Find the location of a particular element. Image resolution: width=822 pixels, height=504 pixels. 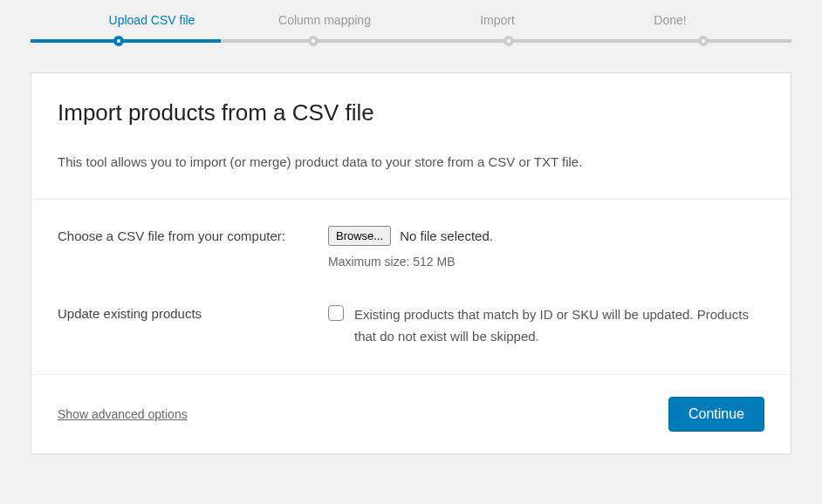

card-footer: Show advanced options Continue is located at coordinates (411, 414).